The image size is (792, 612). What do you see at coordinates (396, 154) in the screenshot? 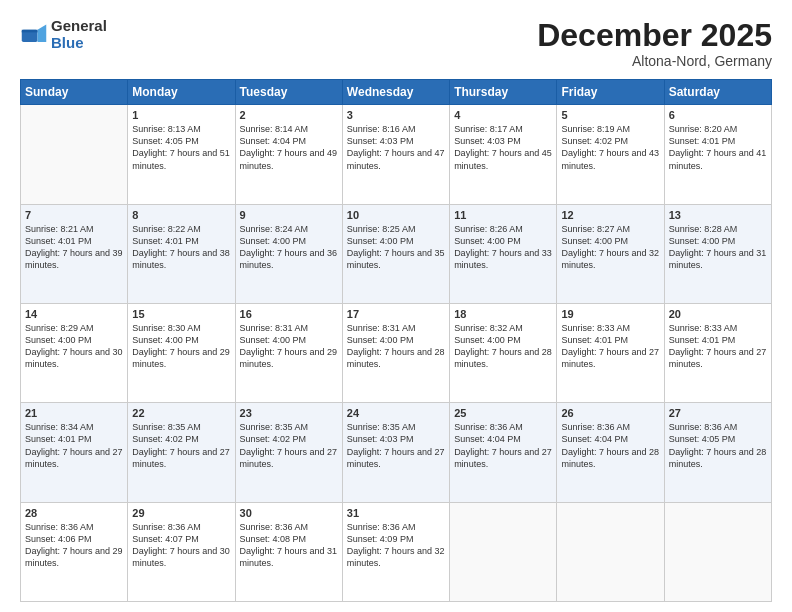
I see `calendar-cell-0-3: 3Sunrise: 8:16 AMSunset: 4:03 PMDaylight…` at bounding box center [396, 154].